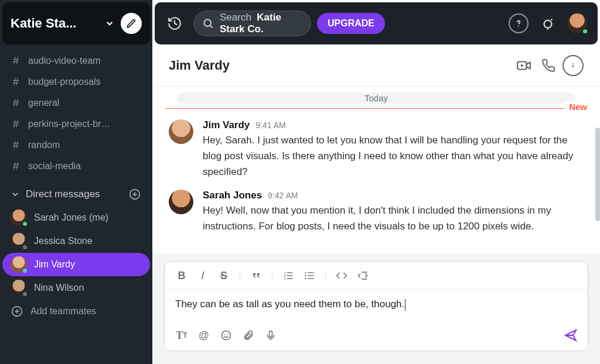  What do you see at coordinates (76, 166) in the screenshot?
I see `channel-item: #social-media` at bounding box center [76, 166].